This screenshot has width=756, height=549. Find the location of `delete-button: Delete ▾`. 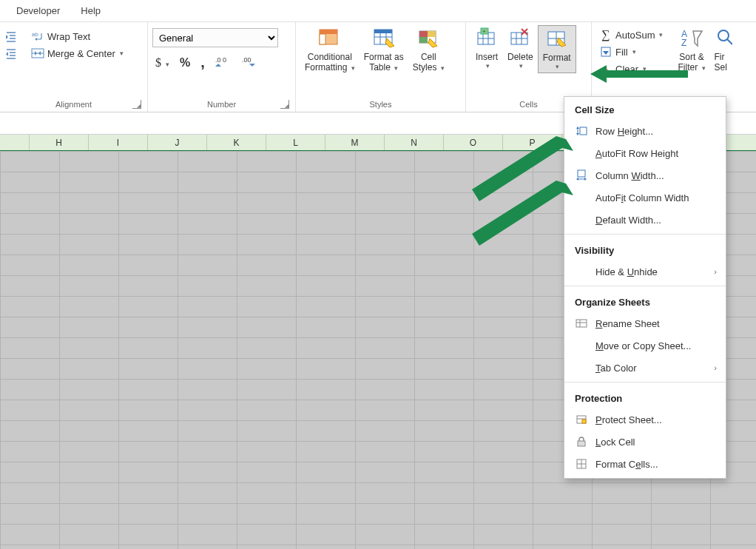

delete-button: Delete ▾ is located at coordinates (521, 49).